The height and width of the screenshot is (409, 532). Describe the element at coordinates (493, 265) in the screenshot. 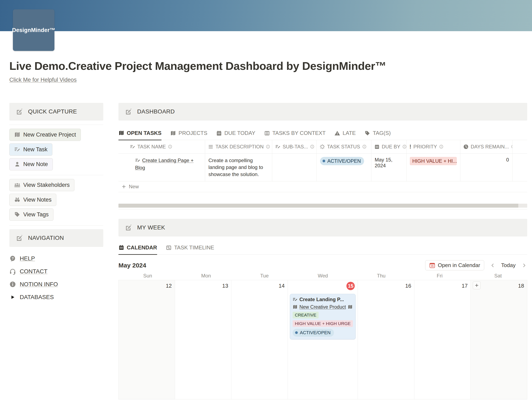

I see `previous-week-button` at that location.